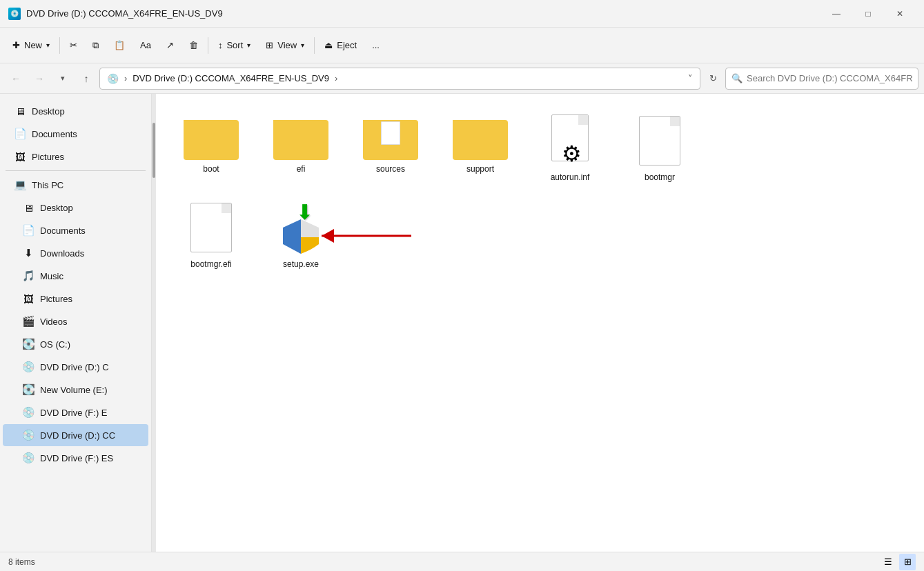  I want to click on dvd-f-icon: 💿, so click(28, 412).